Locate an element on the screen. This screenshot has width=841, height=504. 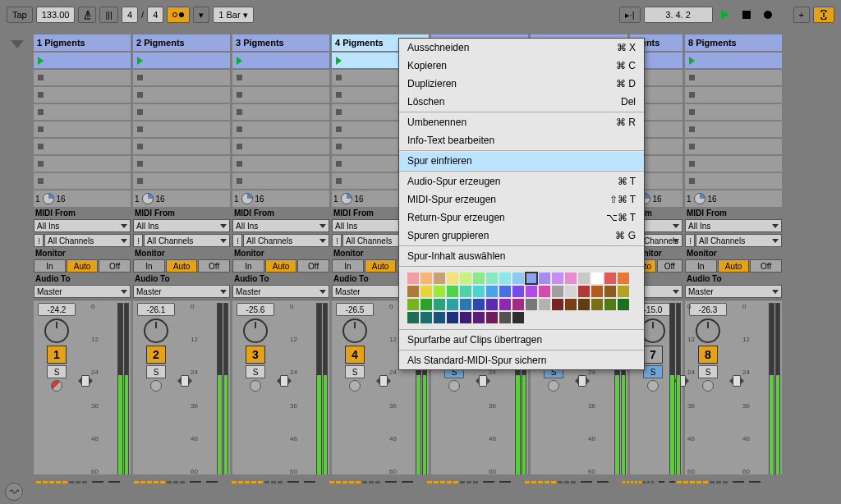
monitor-off: Off is located at coordinates (765, 266).